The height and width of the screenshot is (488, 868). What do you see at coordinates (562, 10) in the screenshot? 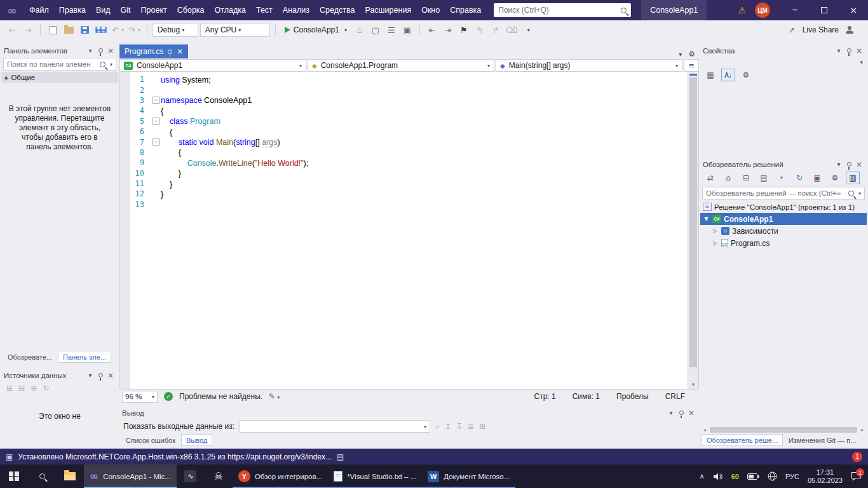
I see `quick-search-input: Поиск (Ctrl+Q)` at bounding box center [562, 10].